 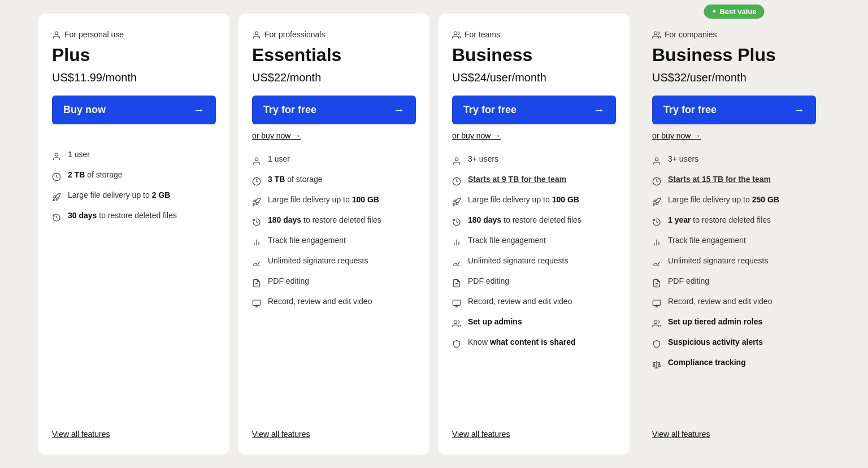 I want to click on view-all-business: View all features, so click(x=481, y=434).